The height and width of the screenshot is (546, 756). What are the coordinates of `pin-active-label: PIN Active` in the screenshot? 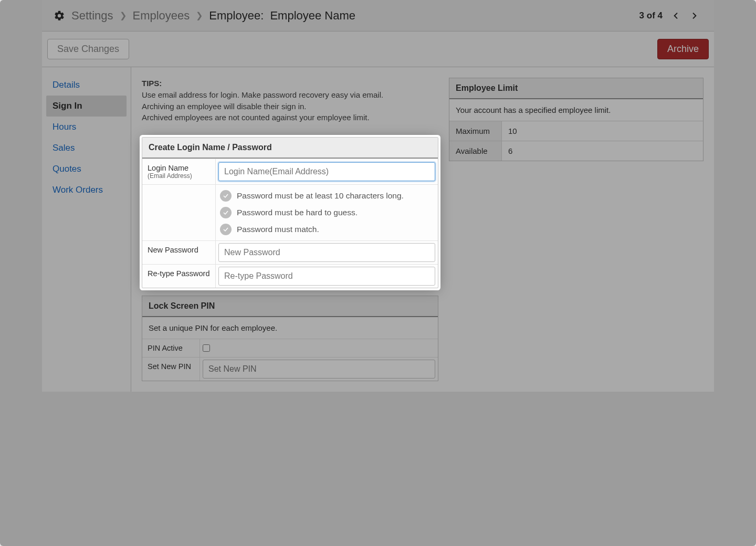 It's located at (171, 348).